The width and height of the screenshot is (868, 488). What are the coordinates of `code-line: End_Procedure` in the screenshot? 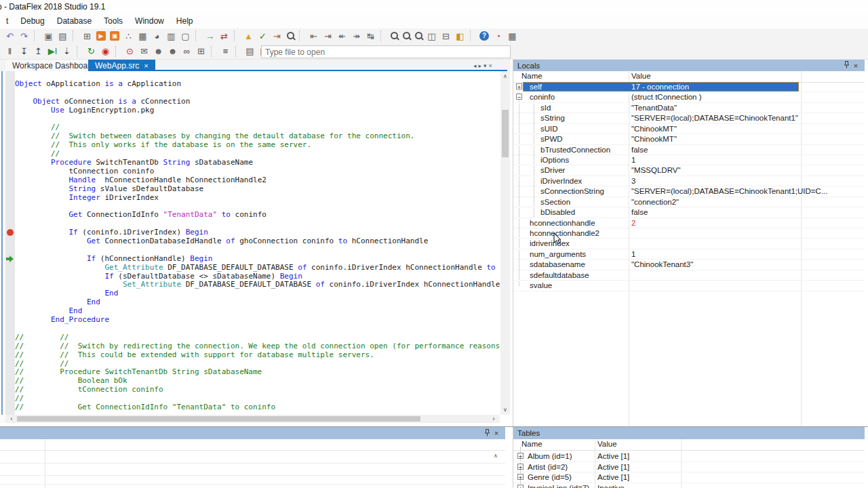 It's located at (258, 320).